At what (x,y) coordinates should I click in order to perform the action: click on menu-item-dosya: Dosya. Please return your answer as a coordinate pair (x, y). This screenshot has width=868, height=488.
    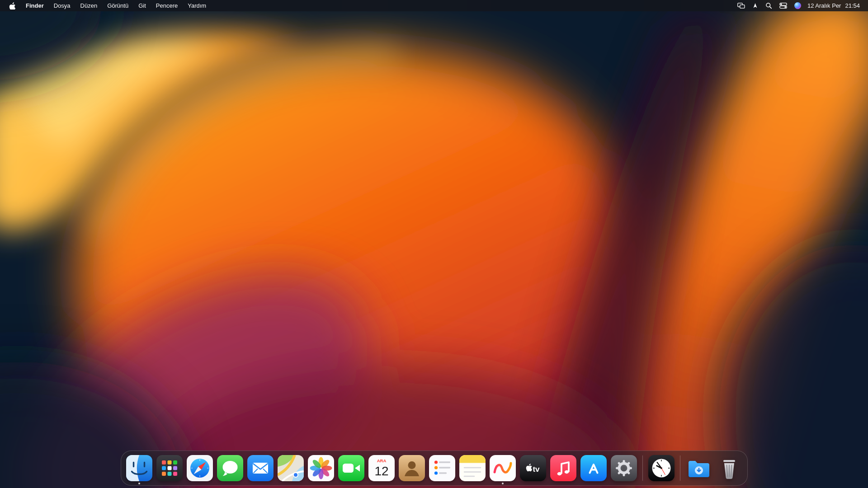
    Looking at the image, I should click on (62, 5).